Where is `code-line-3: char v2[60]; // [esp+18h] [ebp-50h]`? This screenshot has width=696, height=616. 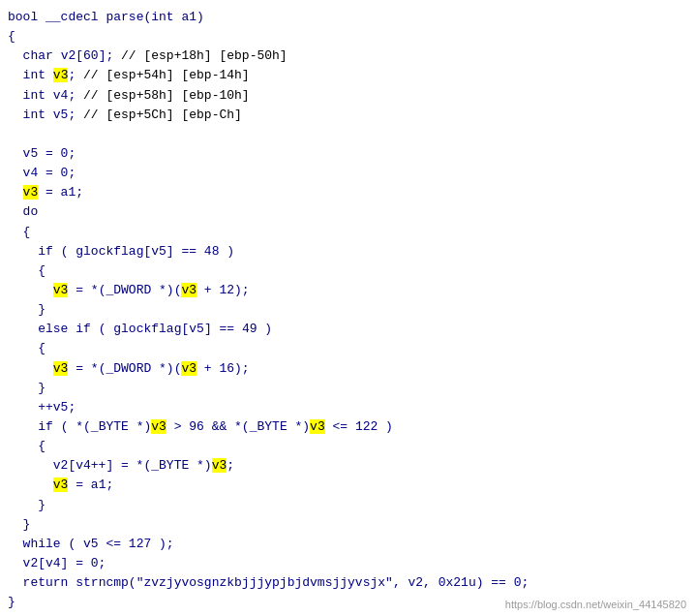 code-line-3: char v2[60]; // [esp+18h] [ebp-50h] is located at coordinates (348, 56).